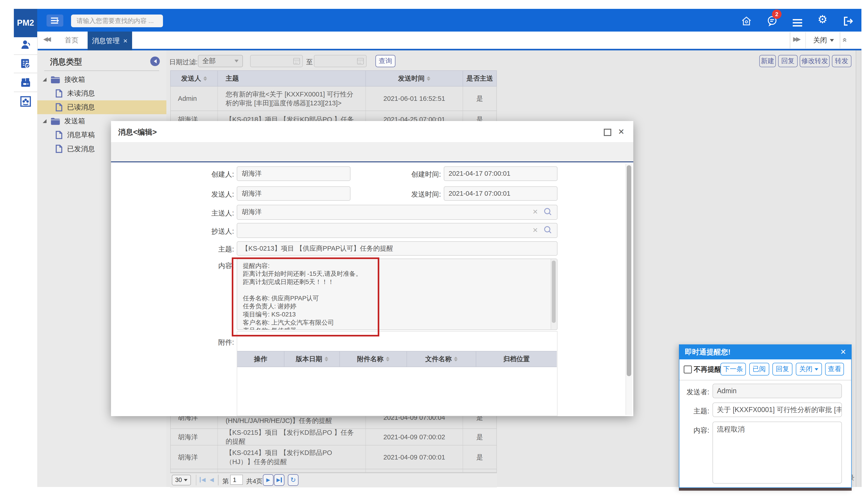  I want to click on subject-field: 【KS-0213】项目 【供应商PPAP认可】任务的提醒, so click(397, 249).